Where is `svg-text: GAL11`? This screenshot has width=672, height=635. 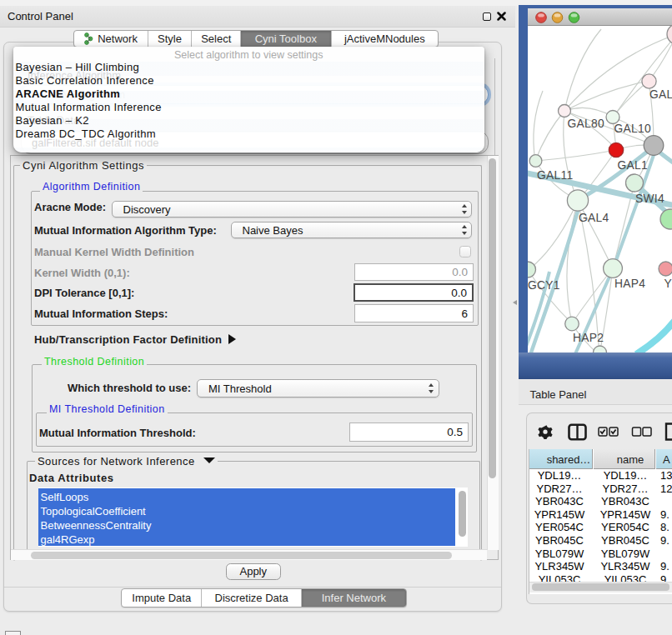 svg-text: GAL11 is located at coordinates (555, 175).